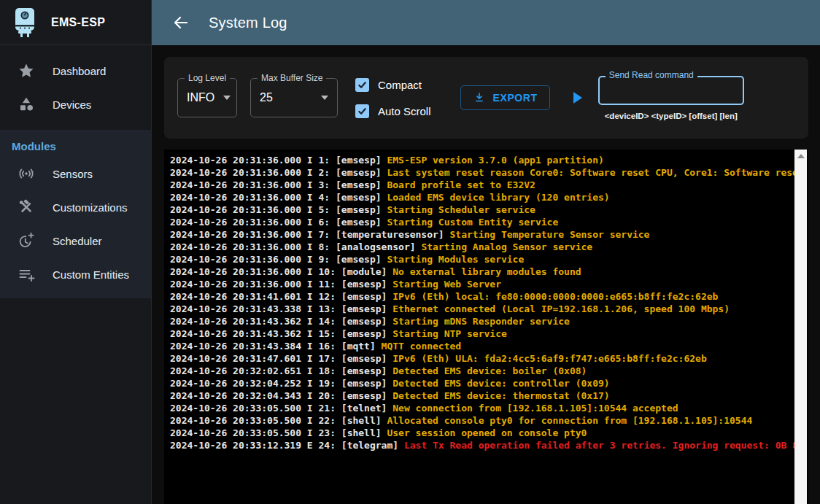 The height and width of the screenshot is (504, 820). I want to click on log-line: 2024-10-26 20:31:36.000 I 11: [emsesp] S…, so click(480, 284).